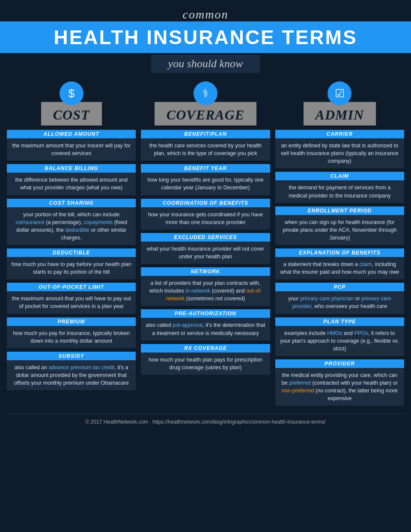 This screenshot has width=411, height=532. What do you see at coordinates (206, 287) in the screenshot?
I see `term-card-coverage-4: NETWORKa list of providers that your pla…` at bounding box center [206, 287].